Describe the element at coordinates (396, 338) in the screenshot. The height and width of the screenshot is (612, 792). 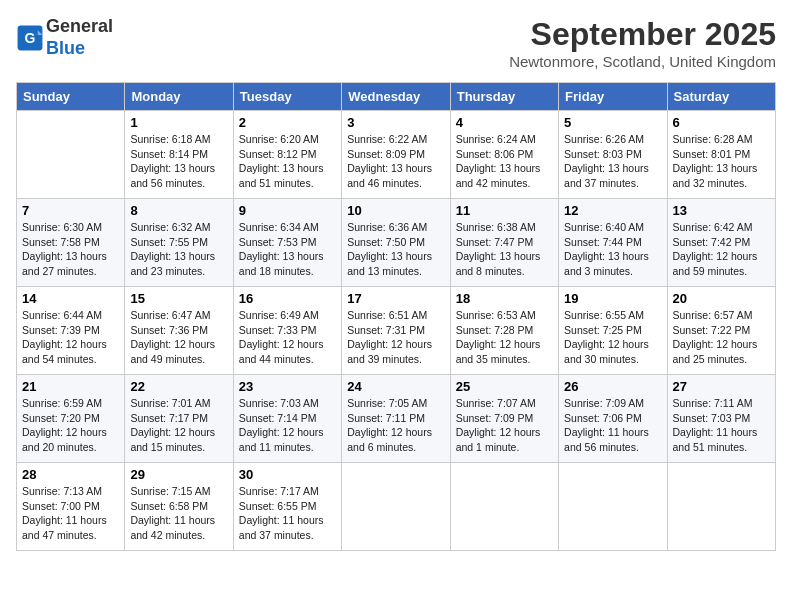
I see `day-info: Sunrise: 6:51 AMSunset: 7:31 PMDaylight:…` at that location.